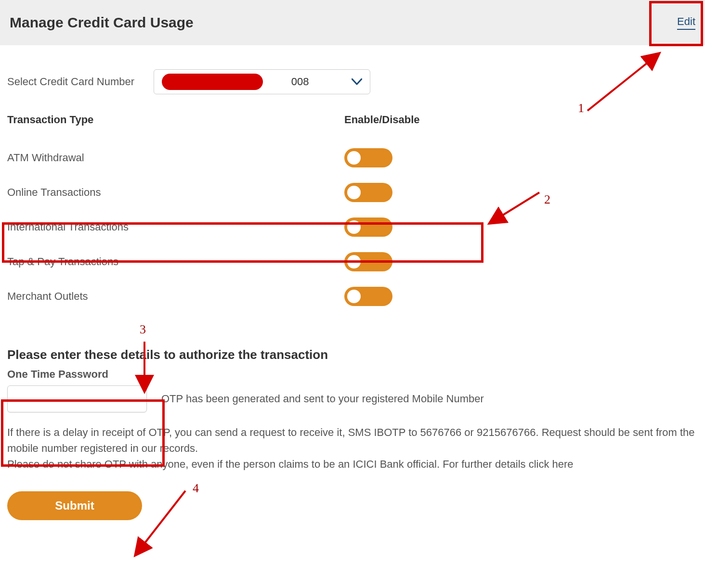 The height and width of the screenshot is (588, 705). What do you see at coordinates (176, 120) in the screenshot?
I see `col-header-type: Transaction Type` at bounding box center [176, 120].